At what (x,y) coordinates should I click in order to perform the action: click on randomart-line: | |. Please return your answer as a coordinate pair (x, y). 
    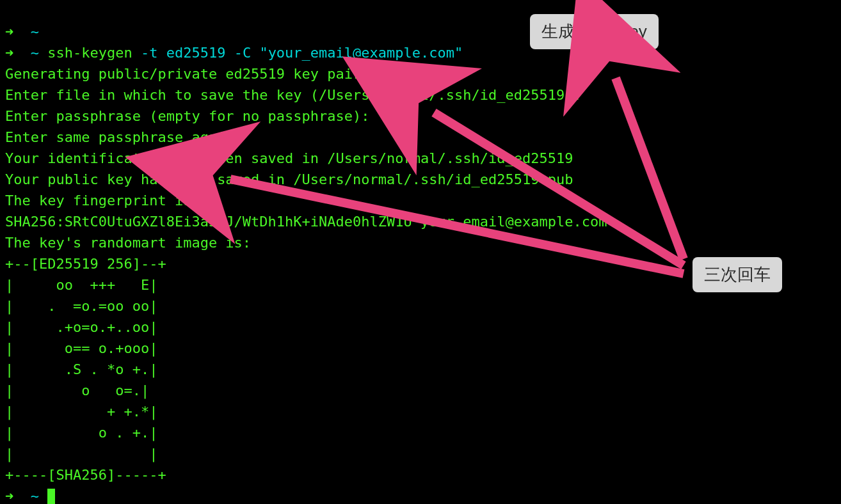
    Looking at the image, I should click on (81, 454).